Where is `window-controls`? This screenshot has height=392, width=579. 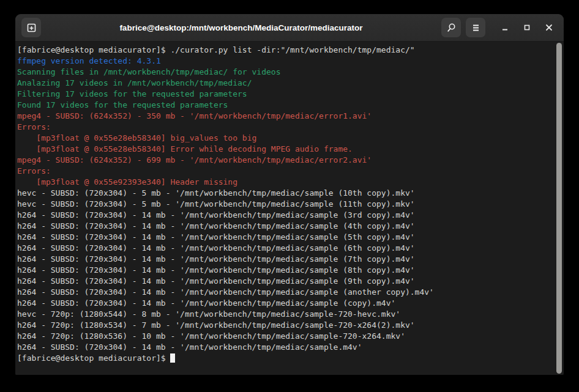
window-controls is located at coordinates (527, 28).